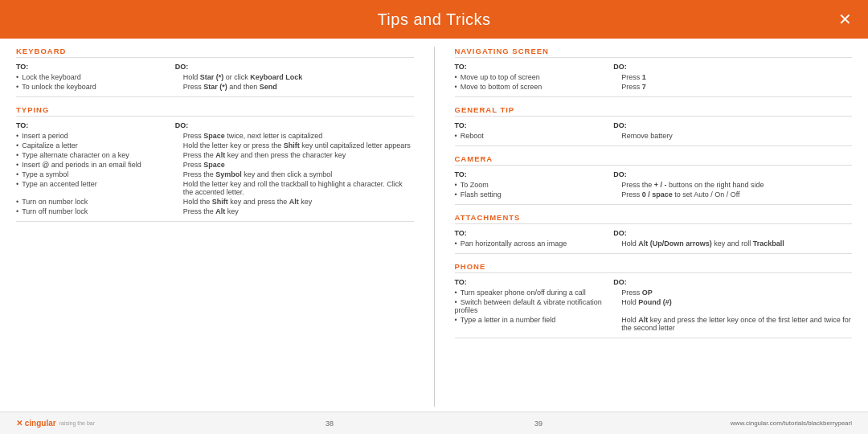 The height and width of the screenshot is (434, 868). Describe the element at coordinates (538, 87) in the screenshot. I see `row-to: •Move to bottom of screen` at that location.